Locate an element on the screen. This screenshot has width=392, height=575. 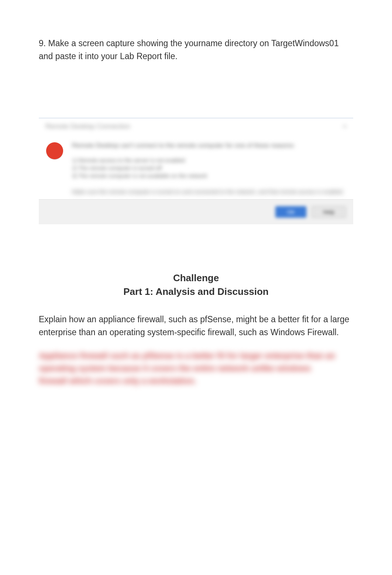
error-reason-2: 2) The remote computer is turned off is located at coordinates (209, 168).